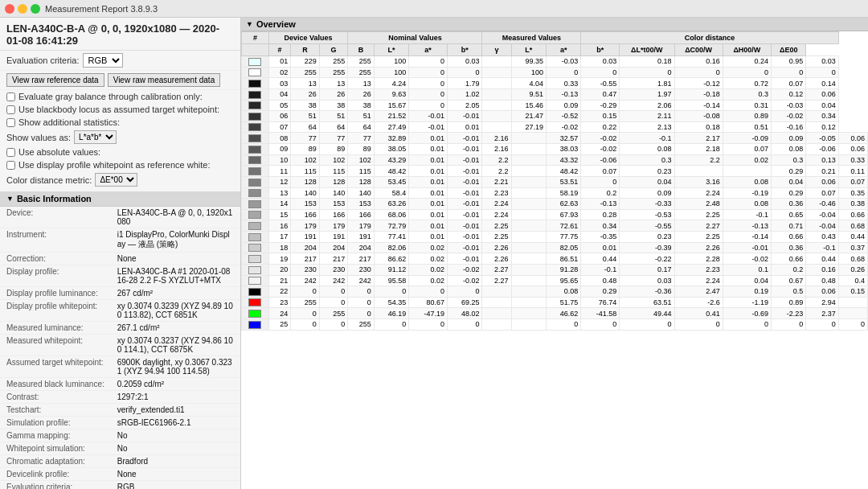  Describe the element at coordinates (280, 259) in the screenshot. I see `row-index: 19` at that location.